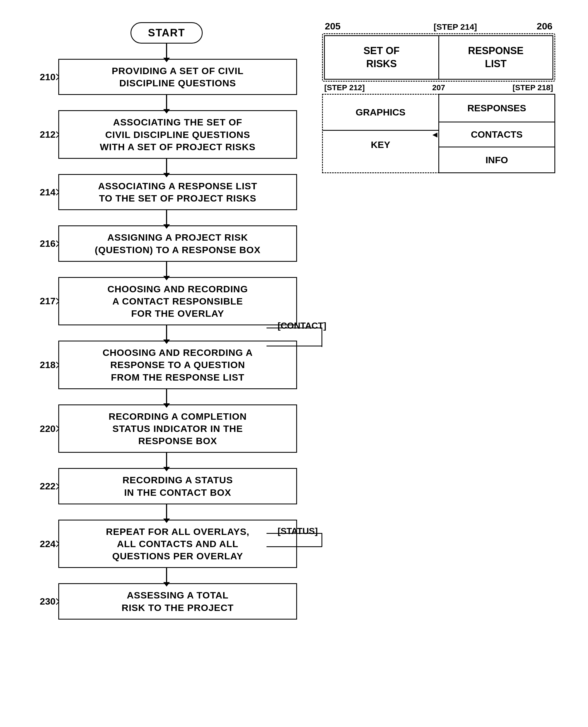  What do you see at coordinates (381, 133) in the screenshot?
I see `left-lower-panel: GRAPHICS KEY` at bounding box center [381, 133].